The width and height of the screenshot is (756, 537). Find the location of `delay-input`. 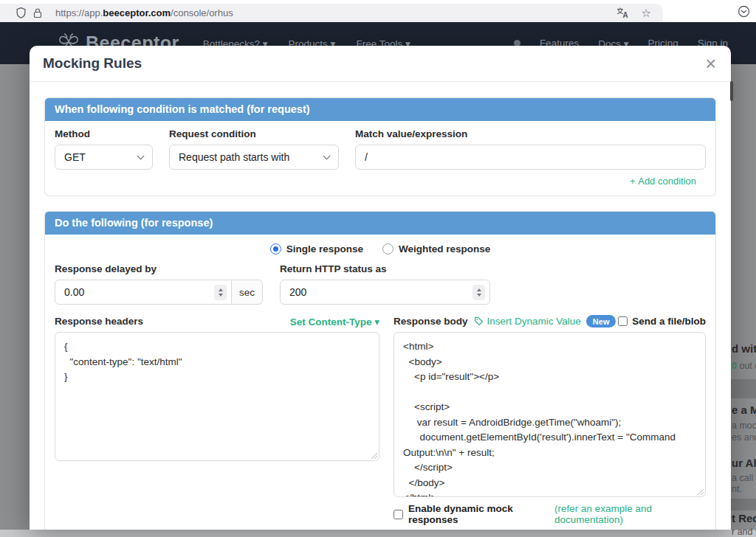

delay-input is located at coordinates (143, 292).